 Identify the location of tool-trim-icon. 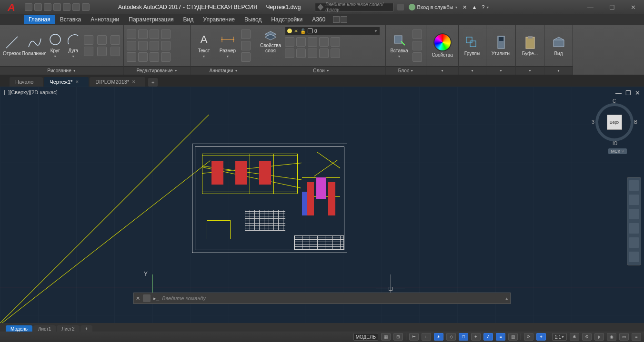
(154, 34).